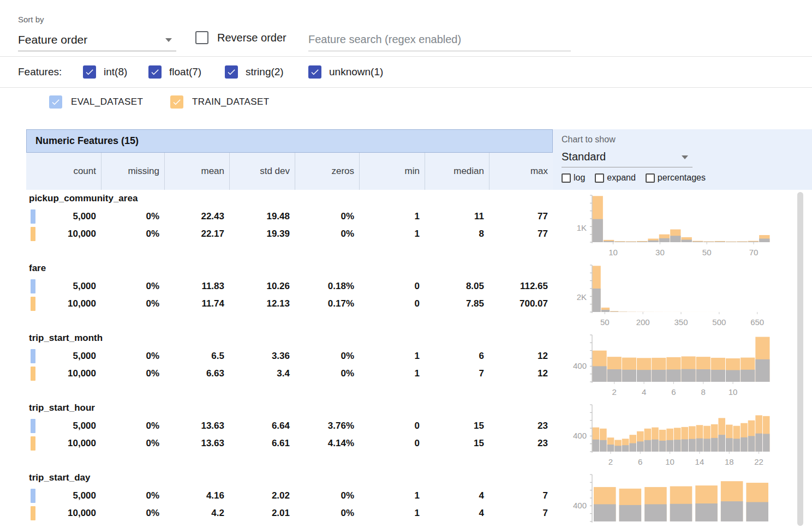 This screenshot has width=812, height=528. Describe the element at coordinates (97, 40) in the screenshot. I see `sort-by-select: Feature order` at that location.